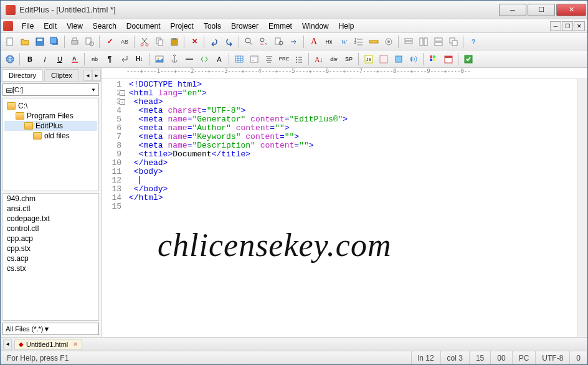 The width and height of the screenshot is (588, 365). Describe the element at coordinates (204, 59) in the screenshot. I see `comment-button` at that location.